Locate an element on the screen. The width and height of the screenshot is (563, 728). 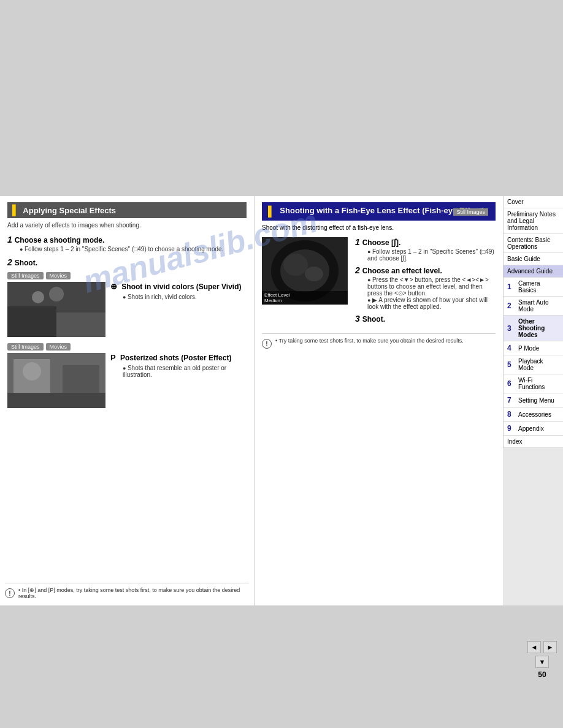
subsection-1-bullets: Shots in rich, vivid colors. is located at coordinates (185, 297).